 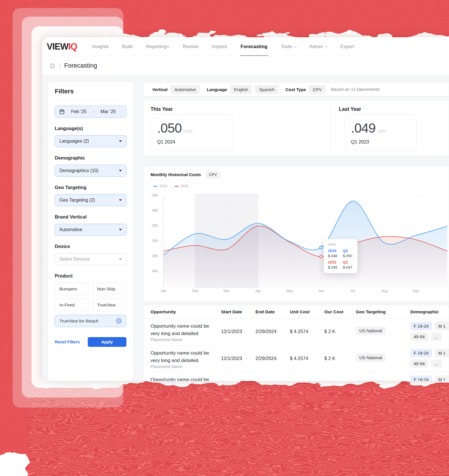 I want to click on nav-item-inspect: Inspect, so click(x=220, y=46).